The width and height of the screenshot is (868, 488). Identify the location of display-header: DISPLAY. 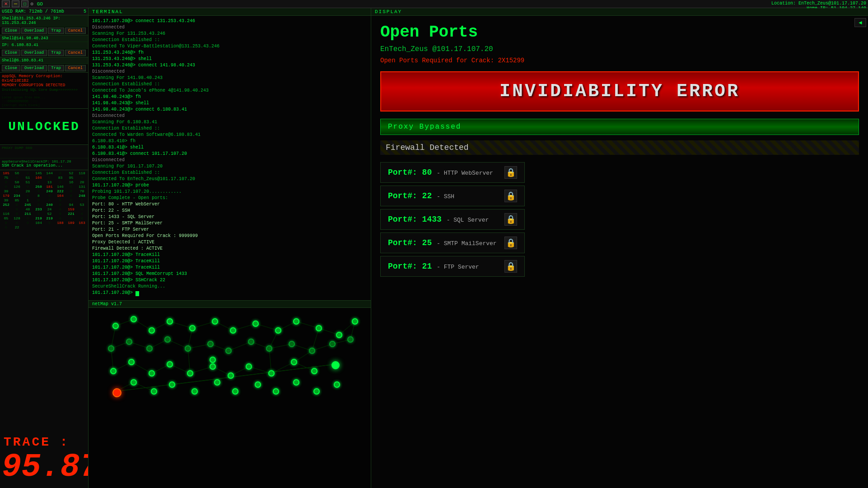
(620, 12).